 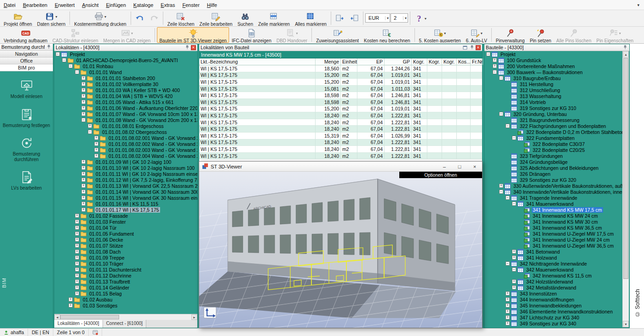 What do you see at coordinates (4, 283) in the screenshot?
I see `sidebar-collapsed-tab-bim: BIM` at bounding box center [4, 283].